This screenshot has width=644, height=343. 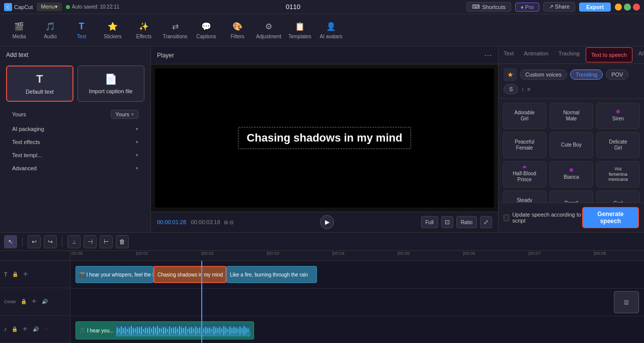 What do you see at coordinates (183, 330) in the screenshot?
I see `waveform` at bounding box center [183, 330].